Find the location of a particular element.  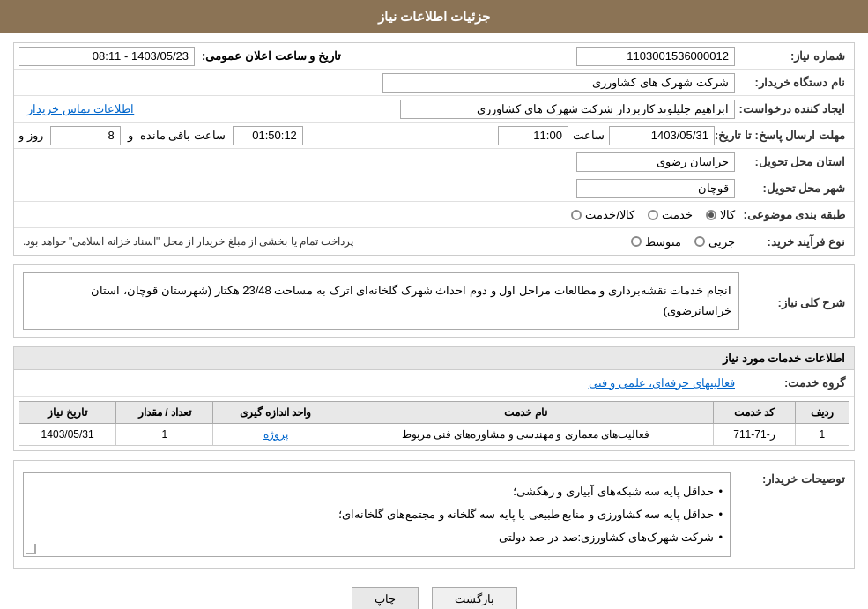

province-value: خراسان رضوی is located at coordinates (656, 162).